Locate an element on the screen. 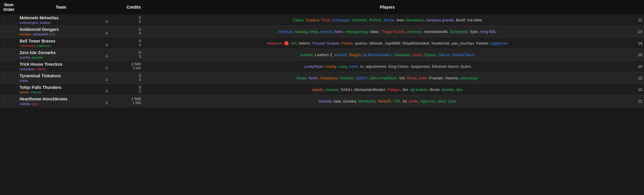 The image size is (644, 195). player-name: Toadow is located at coordinates (312, 20).